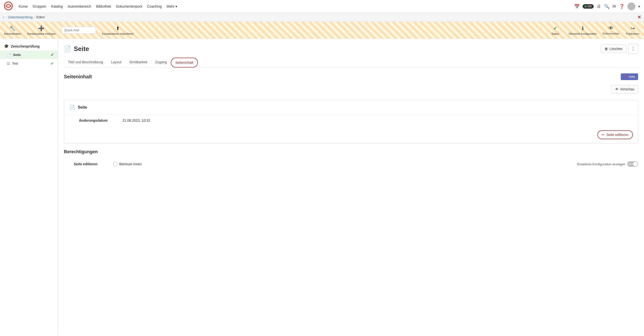 The width and height of the screenshot is (644, 336). I want to click on status-badge: 0/0, so click(588, 6).